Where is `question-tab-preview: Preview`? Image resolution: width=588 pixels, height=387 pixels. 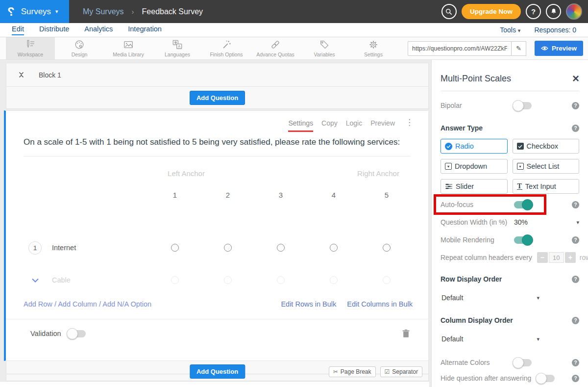 question-tab-preview: Preview is located at coordinates (383, 125).